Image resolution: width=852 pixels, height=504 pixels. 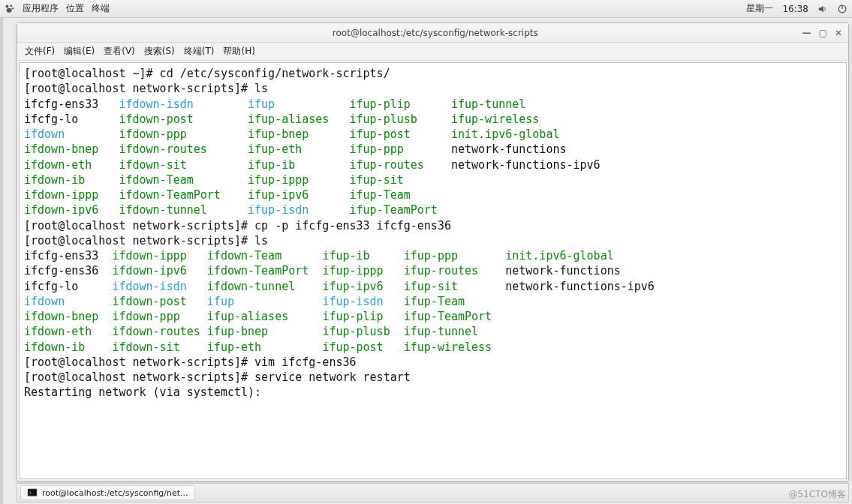 What do you see at coordinates (817, 495) in the screenshot?
I see `watermark: @51CTO博客` at bounding box center [817, 495].